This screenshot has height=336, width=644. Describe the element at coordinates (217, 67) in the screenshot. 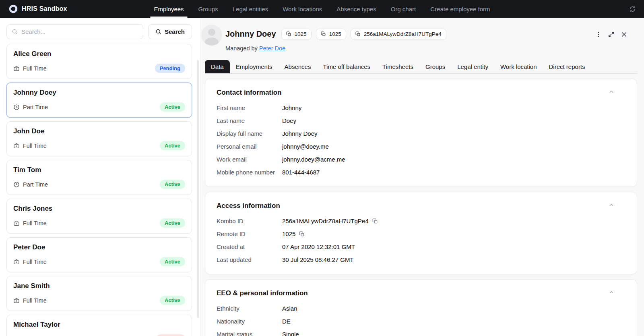

I see `detail-tab: Data` at that location.